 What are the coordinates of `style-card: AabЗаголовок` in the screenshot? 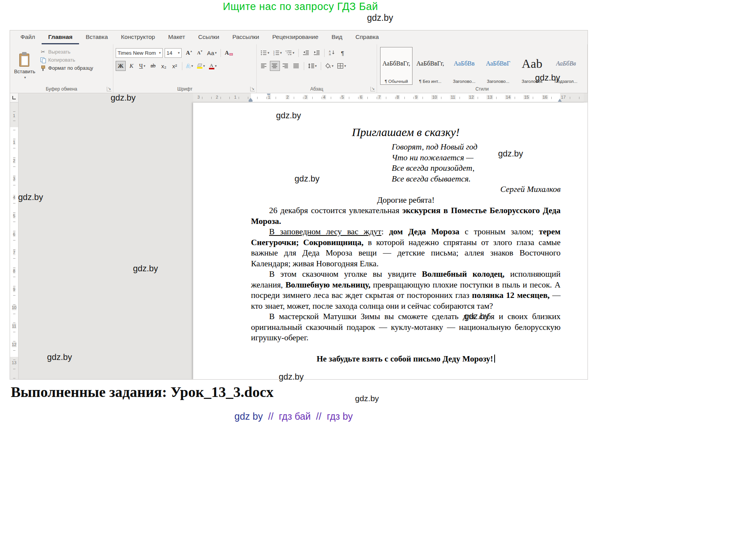 It's located at (532, 66).